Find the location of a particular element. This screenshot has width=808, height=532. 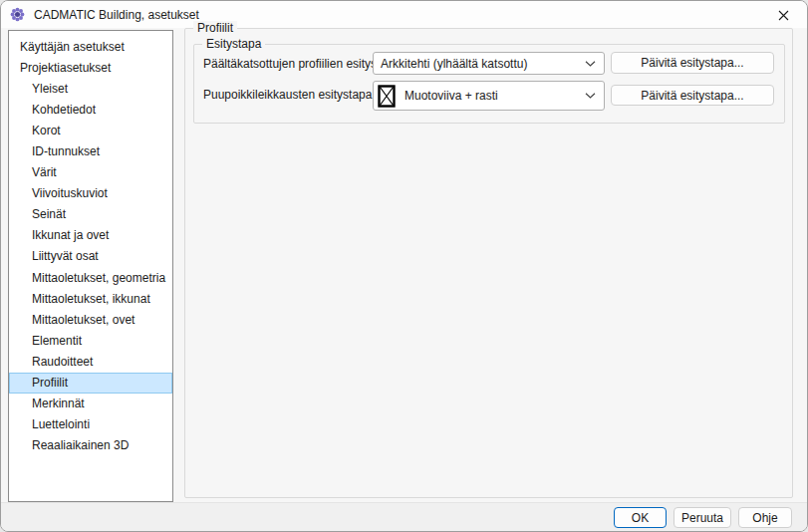

window-title: CADMATIC Building, asetukset is located at coordinates (117, 15).